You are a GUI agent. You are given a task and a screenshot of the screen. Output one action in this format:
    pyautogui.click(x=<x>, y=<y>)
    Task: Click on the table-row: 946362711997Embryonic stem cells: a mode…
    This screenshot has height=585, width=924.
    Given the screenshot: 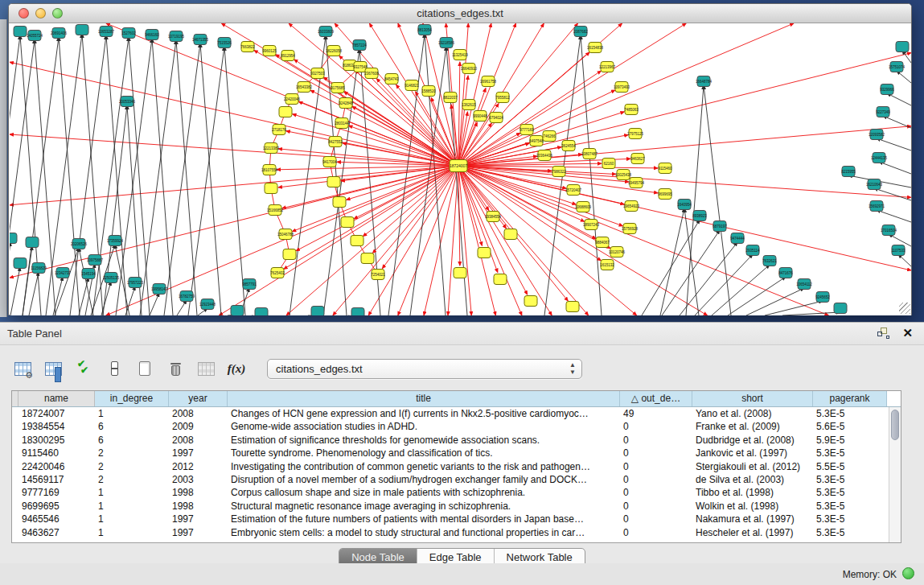 What is the action you would take?
    pyautogui.click(x=457, y=533)
    